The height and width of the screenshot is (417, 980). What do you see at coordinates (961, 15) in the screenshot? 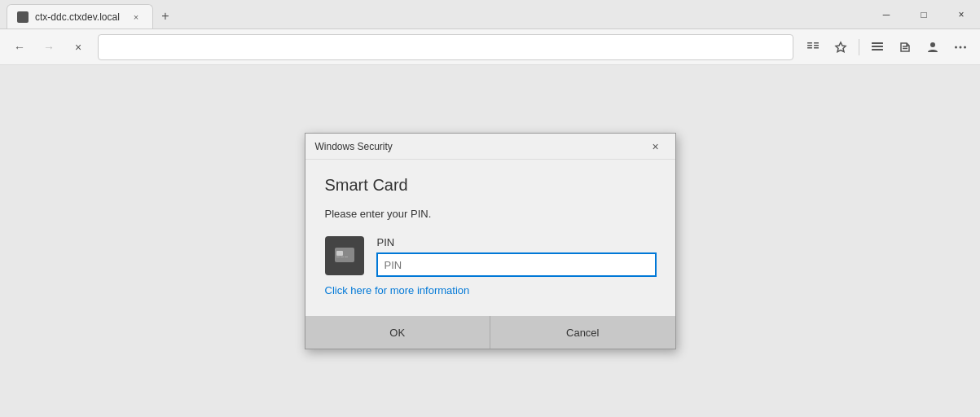
I see `close-button: ×` at bounding box center [961, 15].